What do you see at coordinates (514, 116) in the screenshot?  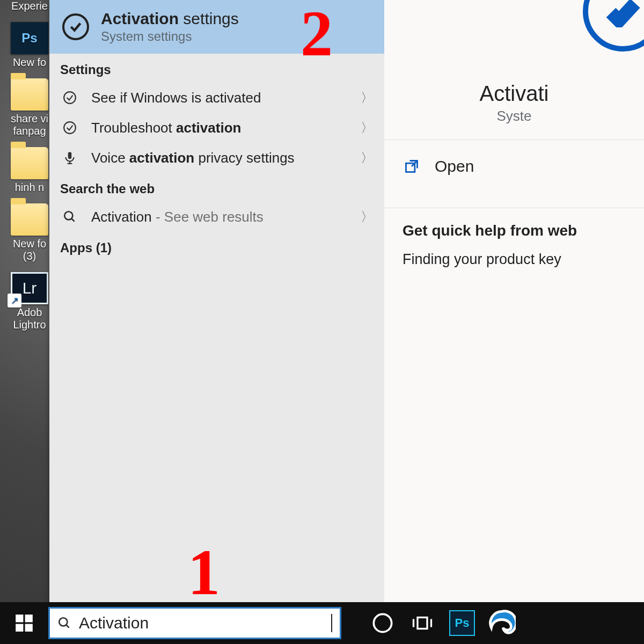 I see `detail-subtitle: Syste` at bounding box center [514, 116].